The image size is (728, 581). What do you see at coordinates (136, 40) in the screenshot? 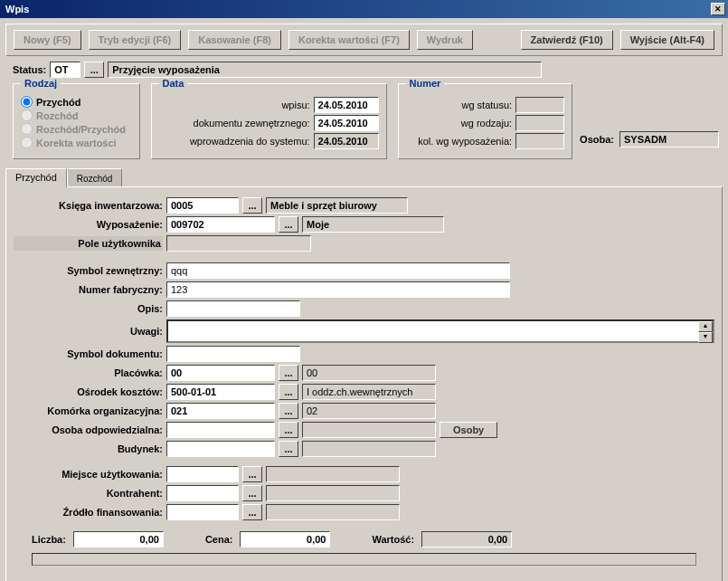
I see `tryb-edycji-button: Tryb edycji (F6)` at bounding box center [136, 40].